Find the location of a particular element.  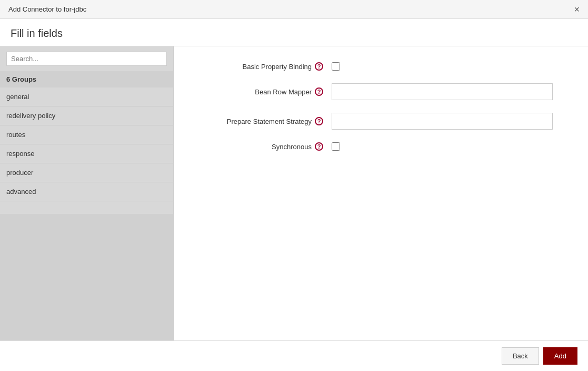

input-bean-row-mapper is located at coordinates (442, 92).